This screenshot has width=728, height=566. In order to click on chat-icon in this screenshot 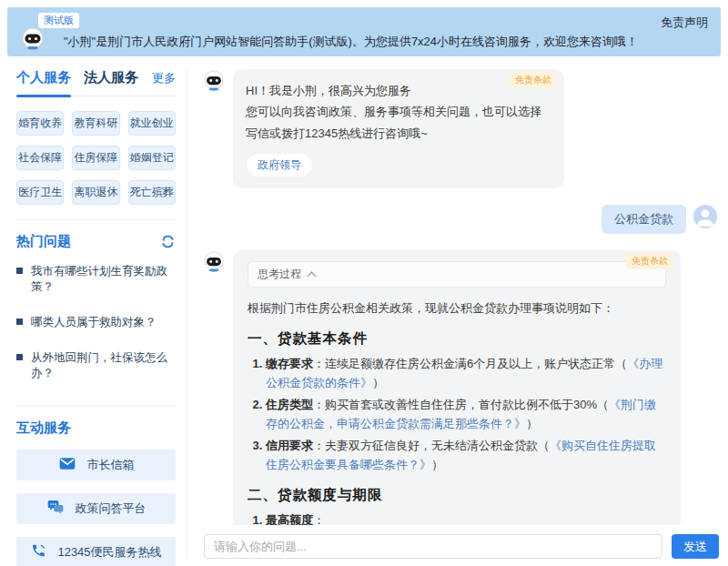, I will do `click(56, 509)`.